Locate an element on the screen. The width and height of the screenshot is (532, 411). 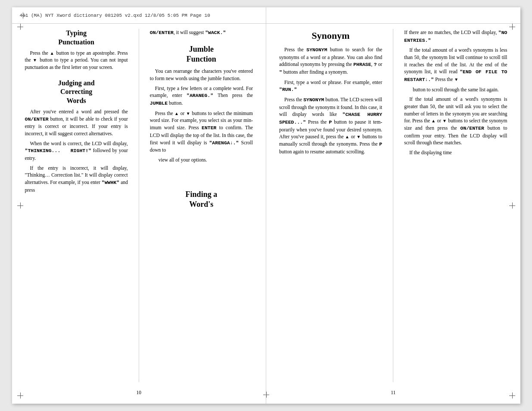
onenter-kbd1: ON/ENTER is located at coordinates (37, 119).